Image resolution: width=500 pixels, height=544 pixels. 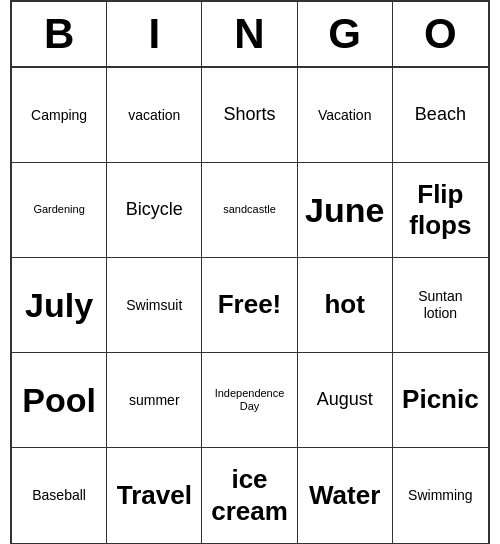 I want to click on bingo-cell-13: hot, so click(x=346, y=306).